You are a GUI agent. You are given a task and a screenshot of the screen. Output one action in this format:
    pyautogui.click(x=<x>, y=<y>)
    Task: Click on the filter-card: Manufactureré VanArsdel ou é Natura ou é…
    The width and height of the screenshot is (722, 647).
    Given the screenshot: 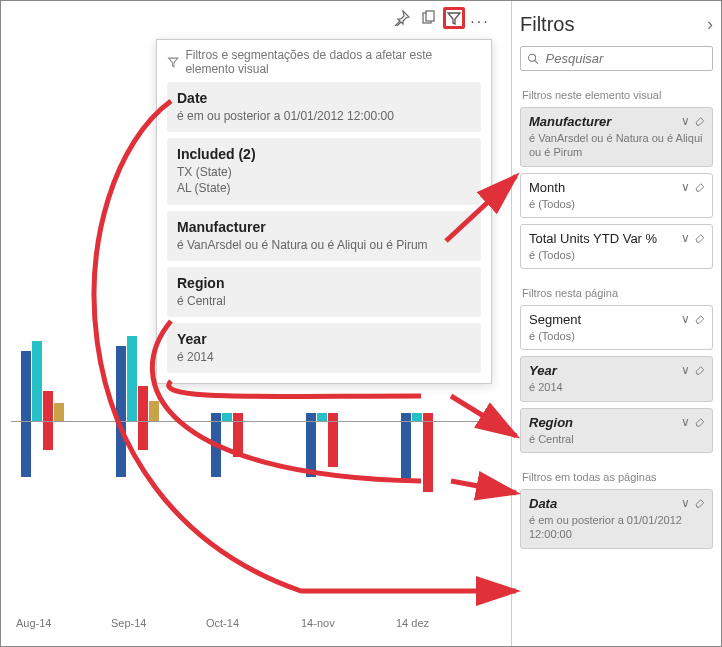 What is the action you would take?
    pyautogui.click(x=616, y=137)
    